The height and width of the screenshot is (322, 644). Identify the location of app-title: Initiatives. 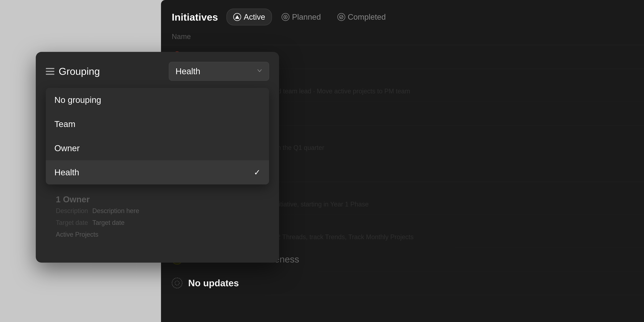
(195, 17).